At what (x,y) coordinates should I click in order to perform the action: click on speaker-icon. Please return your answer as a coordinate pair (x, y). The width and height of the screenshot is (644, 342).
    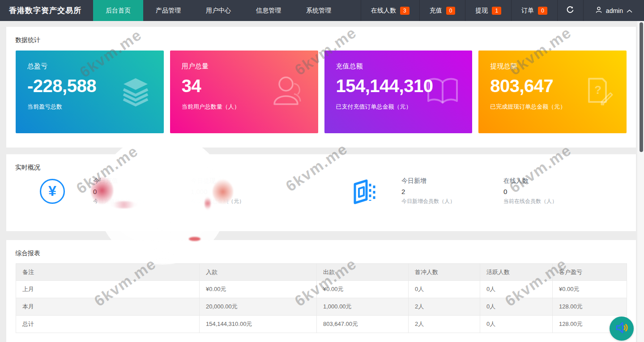
    Looking at the image, I should click on (622, 329).